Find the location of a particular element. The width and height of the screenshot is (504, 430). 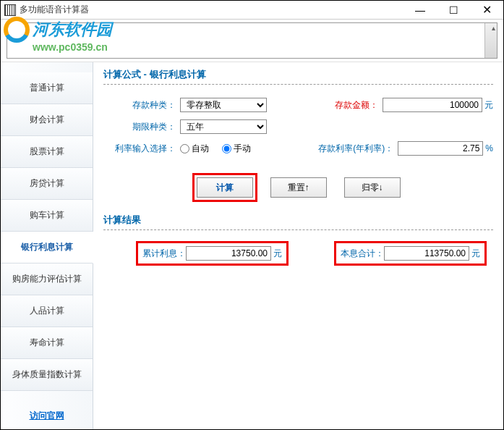

amount-input is located at coordinates (432, 105).